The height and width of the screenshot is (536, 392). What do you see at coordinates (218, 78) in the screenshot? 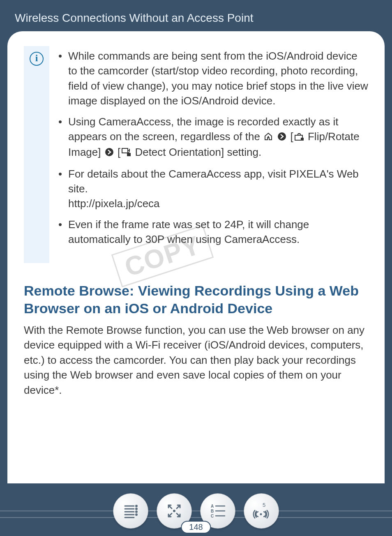
I see `bullet-text: While commands are being sent from the i…` at bounding box center [218, 78].